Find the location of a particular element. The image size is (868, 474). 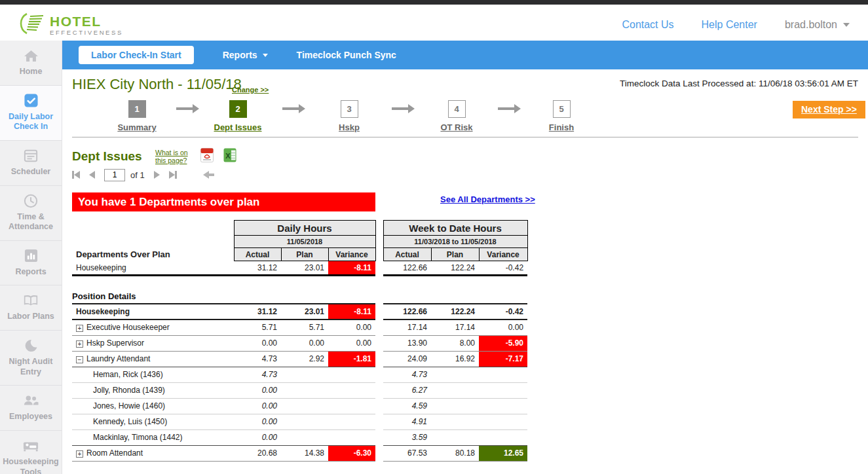

sidebar-item-label: Daily LaborCheck In is located at coordinates (31, 122).